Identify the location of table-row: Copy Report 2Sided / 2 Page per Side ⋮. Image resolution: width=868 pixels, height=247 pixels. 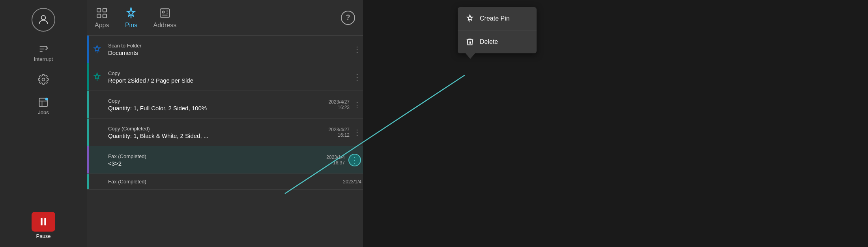
(225, 77).